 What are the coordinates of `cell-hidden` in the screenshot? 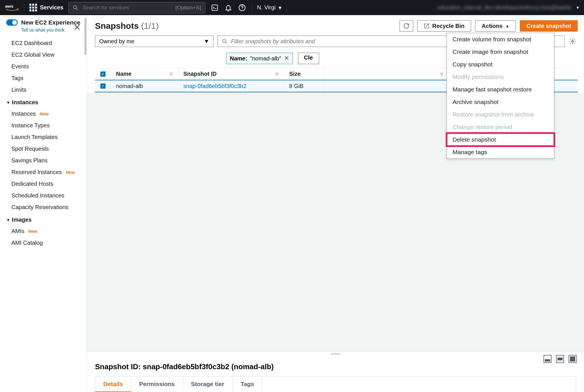 It's located at (386, 86).